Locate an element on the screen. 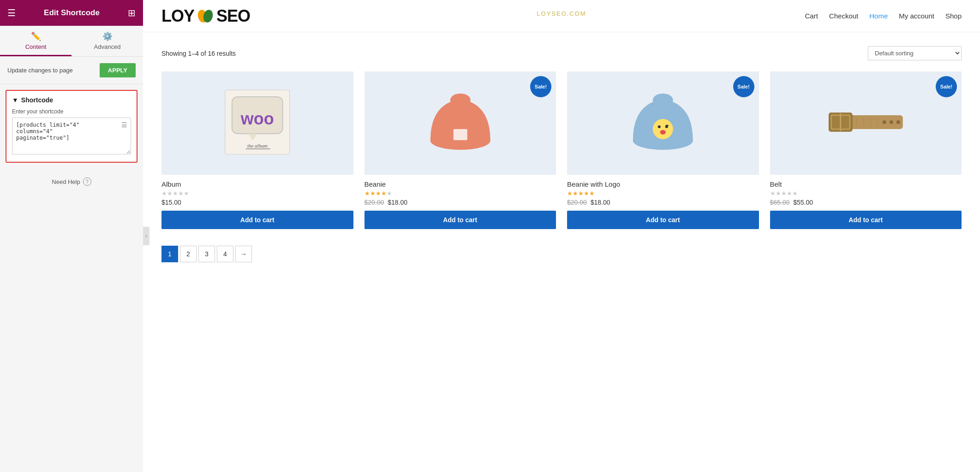 This screenshot has height=472, width=980. results-bar: Showing 1–4 of 16 results Default sortin… is located at coordinates (562, 53).